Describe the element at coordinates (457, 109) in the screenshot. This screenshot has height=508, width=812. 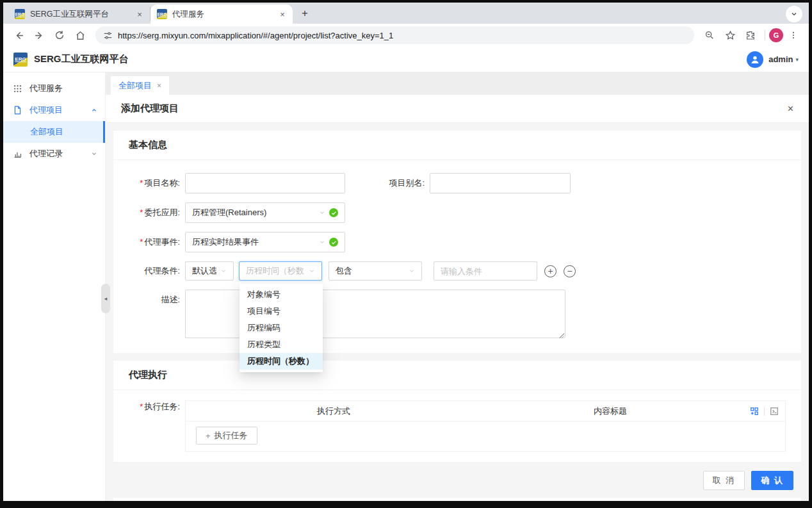
I see `drawer-header: 添加代理项目 ×` at that location.